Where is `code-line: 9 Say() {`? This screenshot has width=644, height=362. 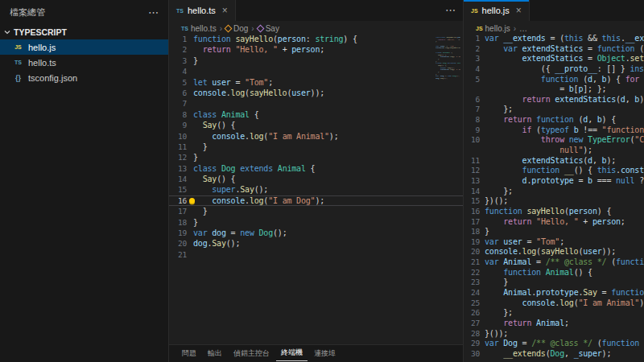 code-line: 9 Say() { is located at coordinates (316, 125).